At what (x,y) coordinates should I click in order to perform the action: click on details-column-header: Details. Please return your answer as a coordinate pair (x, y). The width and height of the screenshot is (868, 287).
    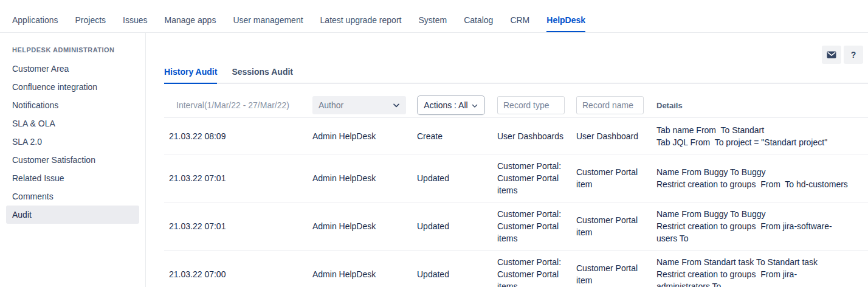
    Looking at the image, I should click on (762, 106).